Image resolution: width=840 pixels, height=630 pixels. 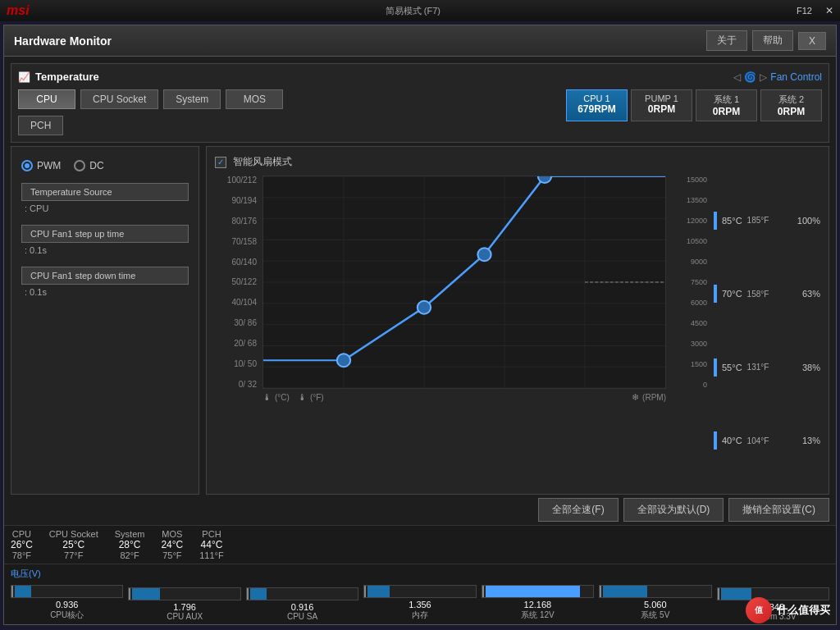 I want to click on step-down-btn: CPU Fan1 step down time, so click(x=105, y=276).